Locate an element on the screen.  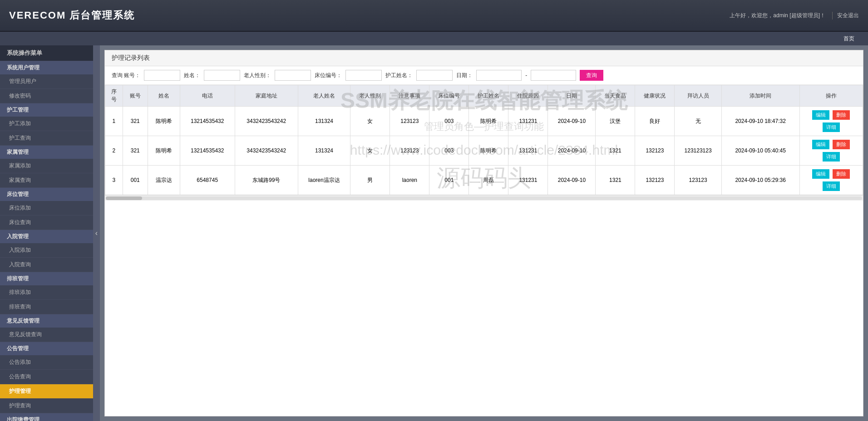
table-cell: laoren温宗达 is located at coordinates (324, 181).